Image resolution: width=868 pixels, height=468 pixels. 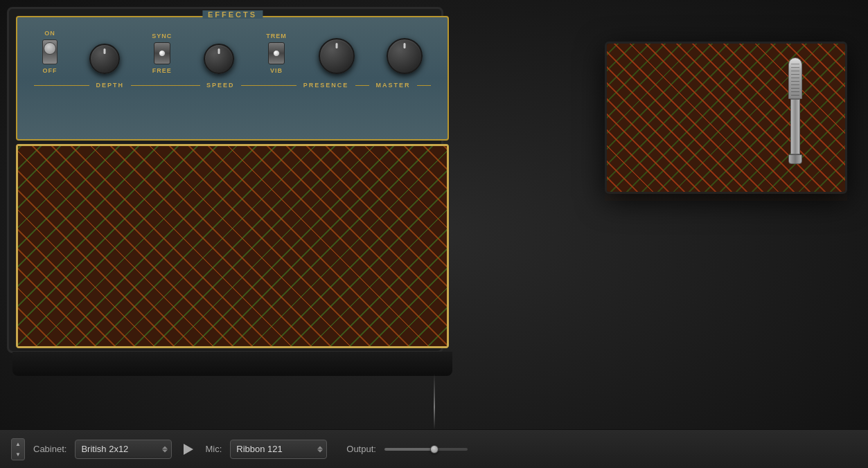 What do you see at coordinates (18, 449) in the screenshot?
I see `preset-stepper: ▲ ▼` at bounding box center [18, 449].